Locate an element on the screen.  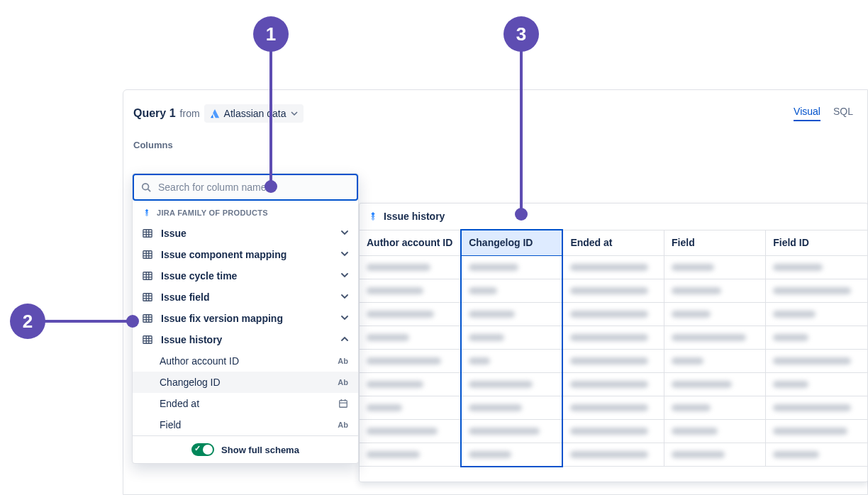
search-box is located at coordinates (245, 187).